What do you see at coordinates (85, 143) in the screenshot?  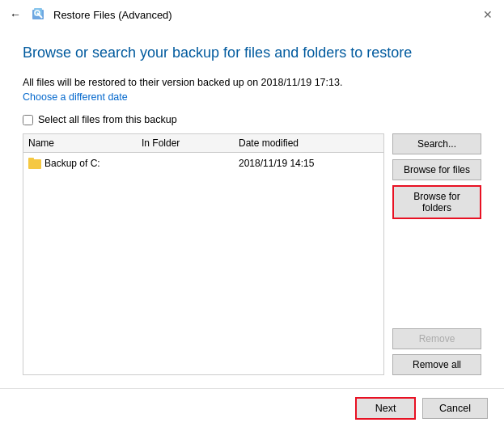 I see `col-header-name: Name` at bounding box center [85, 143].